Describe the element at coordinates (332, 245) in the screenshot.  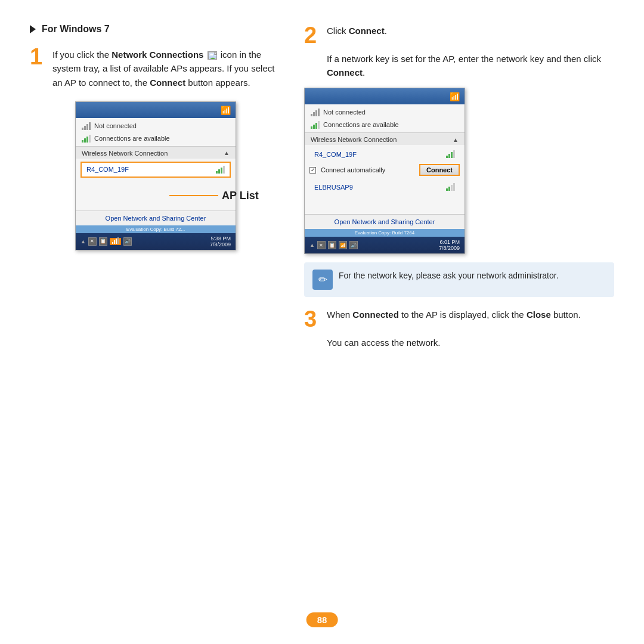
I see `taskbar-icon-r2: 📋` at that location.